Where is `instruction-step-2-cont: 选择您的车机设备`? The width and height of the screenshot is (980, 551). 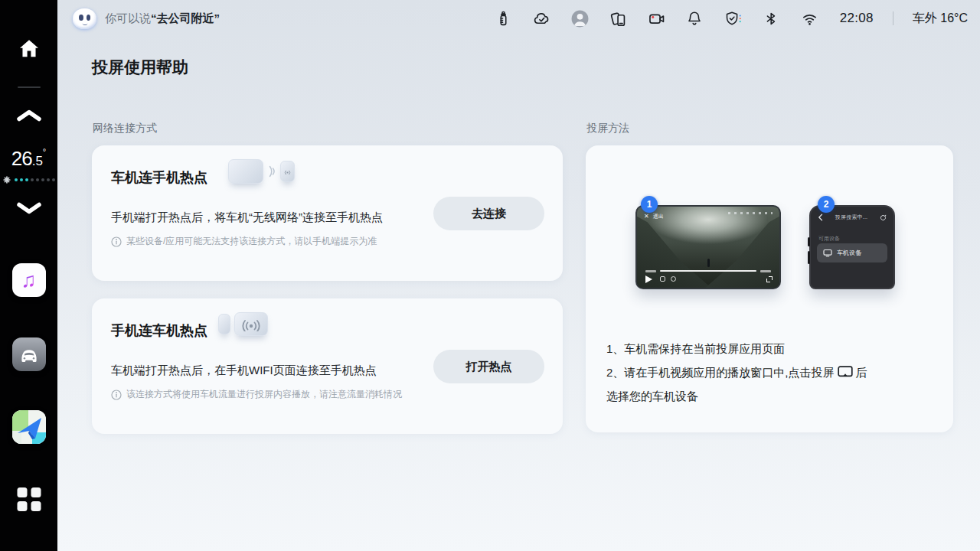
instruction-step-2-cont: 选择您的车机设备 is located at coordinates (771, 396).